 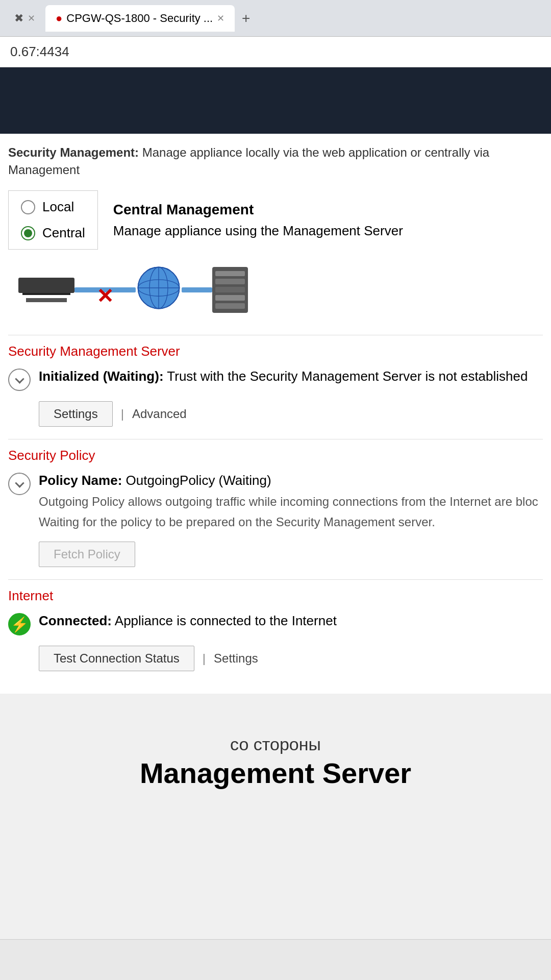 What do you see at coordinates (276, 220) in the screenshot?
I see `management-radio-group: Local Central Central Management Manage …` at bounding box center [276, 220].